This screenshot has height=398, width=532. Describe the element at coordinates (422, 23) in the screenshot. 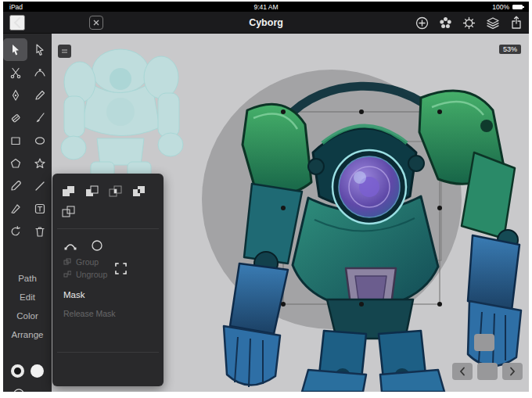

I see `add-button` at that location.